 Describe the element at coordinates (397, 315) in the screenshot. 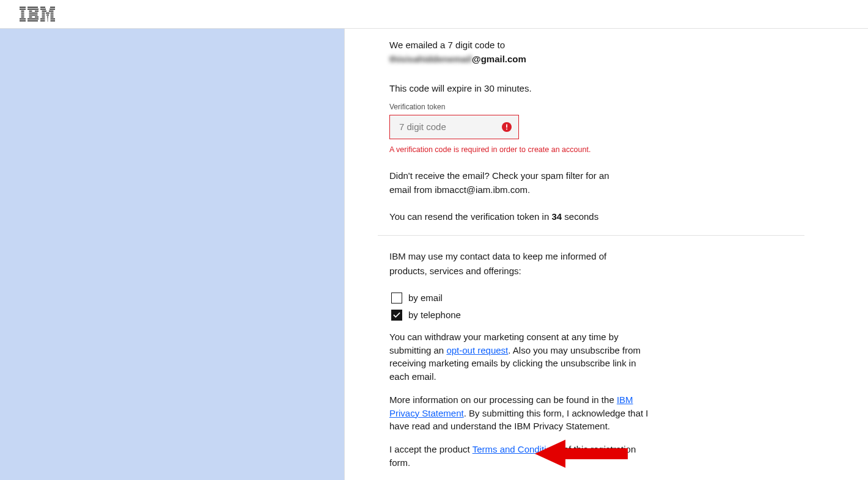

I see `check-icon` at that location.